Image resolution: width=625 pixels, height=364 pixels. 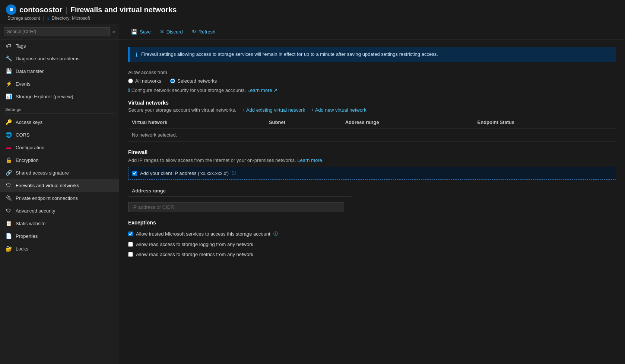 What do you see at coordinates (57, 32) in the screenshot?
I see `search-input` at bounding box center [57, 32].